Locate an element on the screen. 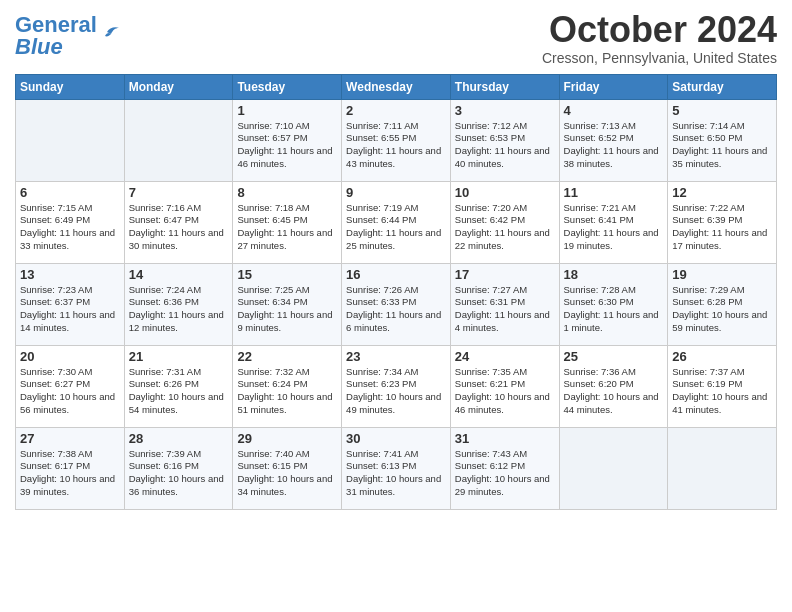 The height and width of the screenshot is (612, 792). day-info: Sunrise: 7:35 AM Sunset: 6:21 PM Dayligh… is located at coordinates (505, 392).